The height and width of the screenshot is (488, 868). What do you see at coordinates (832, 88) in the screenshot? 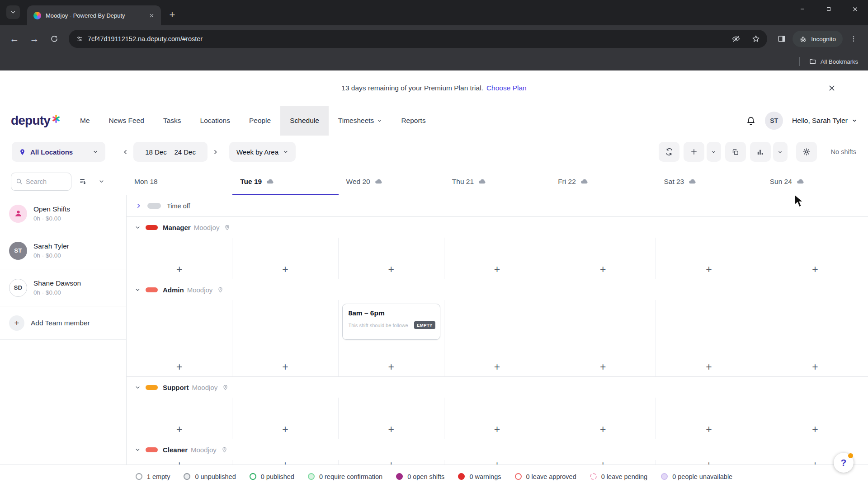
I see `banner-close-button` at bounding box center [832, 88].